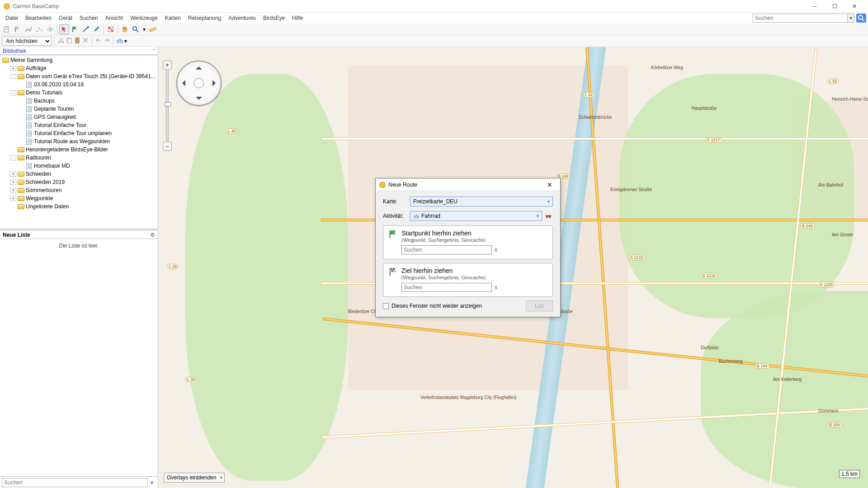 The image size is (868, 488). Describe the element at coordinates (79, 117) in the screenshot. I see `tree-item: GPS Genauigkeit` at that location.